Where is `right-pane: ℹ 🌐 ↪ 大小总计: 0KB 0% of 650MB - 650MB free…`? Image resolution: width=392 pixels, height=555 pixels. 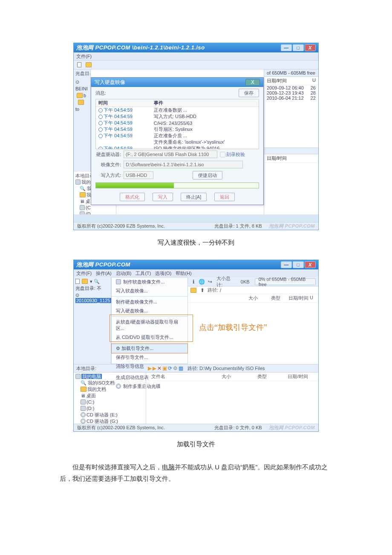
right-pane: ℹ 🌐 ↪ 大小总计: 0KB 0% of 650MB - 650MB free… is located at coordinates (253, 321).